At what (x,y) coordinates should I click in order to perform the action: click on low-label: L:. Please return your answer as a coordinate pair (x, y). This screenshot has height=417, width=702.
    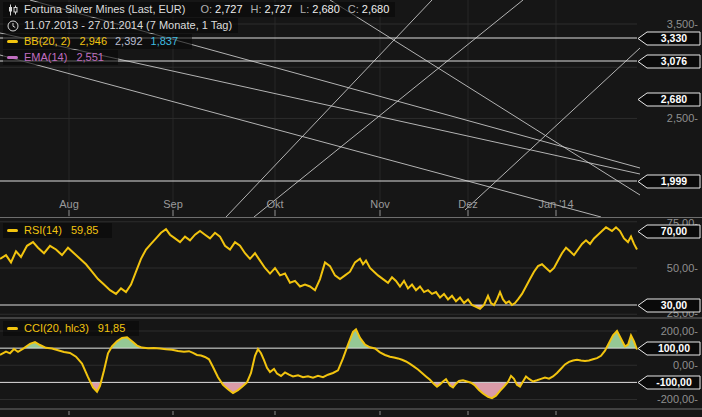
    Looking at the image, I should click on (304, 10).